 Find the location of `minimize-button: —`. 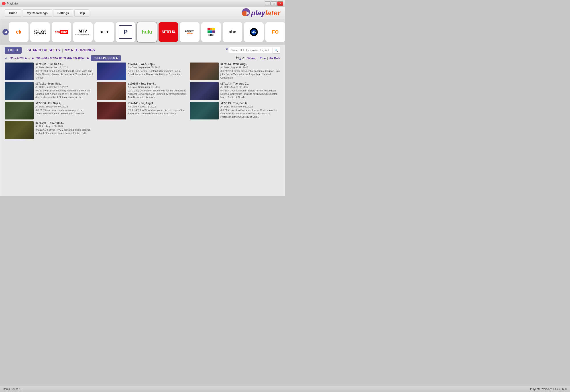

minimize-button: — is located at coordinates (268, 3).